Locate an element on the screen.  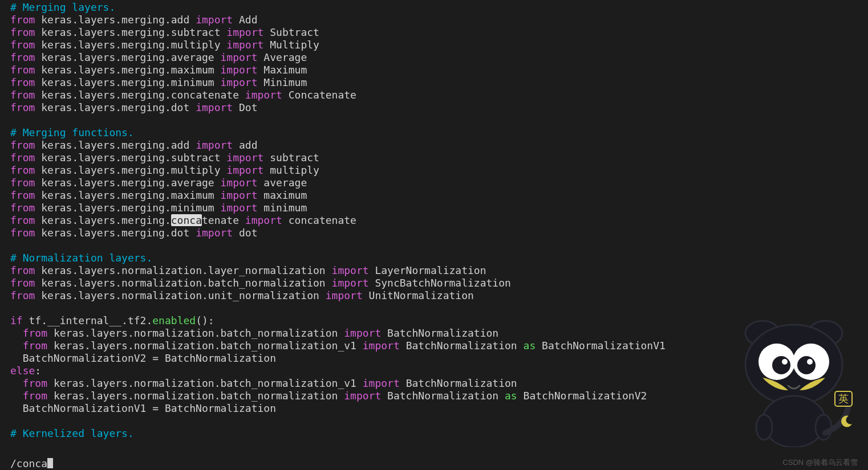
import-name: maximum is located at coordinates (285, 195).